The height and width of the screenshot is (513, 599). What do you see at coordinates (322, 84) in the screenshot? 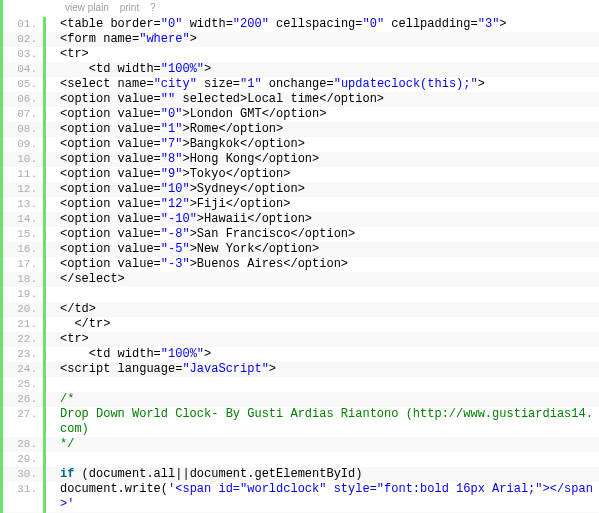
I see `line-content: <select name="city" size="1" onchange="u…` at bounding box center [322, 84].